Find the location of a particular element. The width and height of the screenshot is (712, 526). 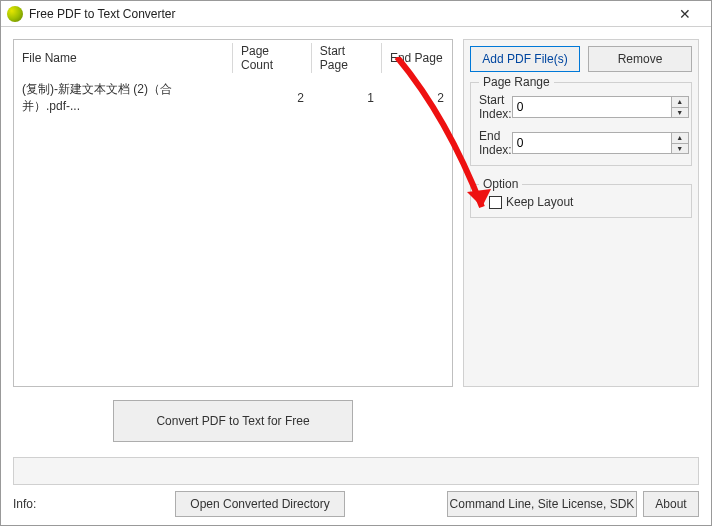

convert-button: Convert PDF to Text for Free is located at coordinates (233, 421).